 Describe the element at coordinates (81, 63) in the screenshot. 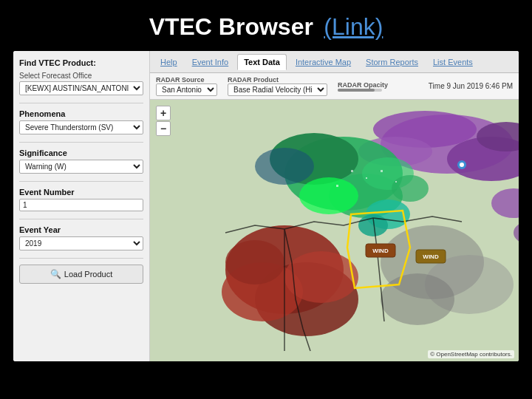

I see `find-vtec-label: Find VTEC Product:` at that location.